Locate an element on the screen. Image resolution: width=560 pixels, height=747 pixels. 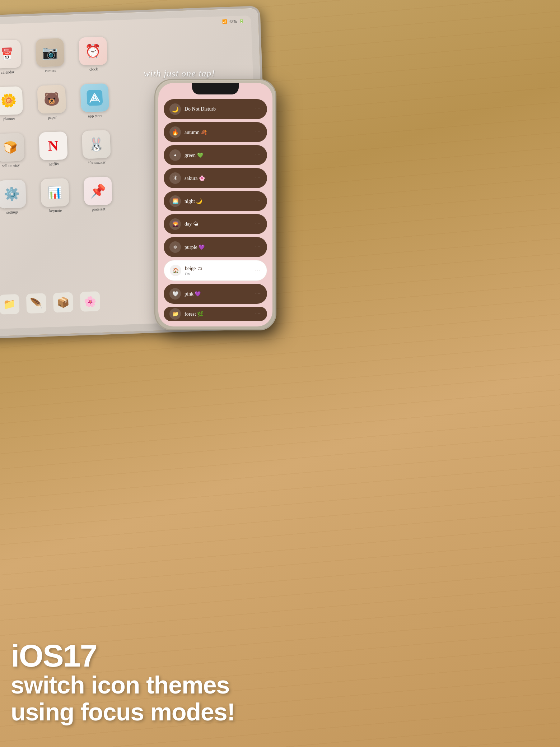
subtitle-line1: switch icon themes is located at coordinates (280, 685).